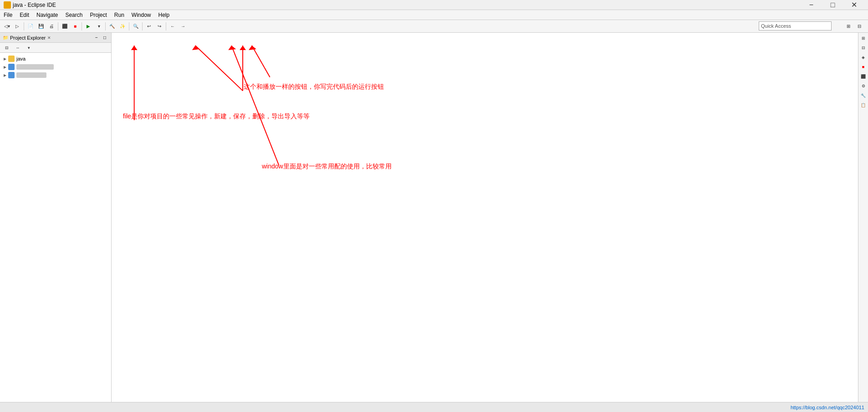  What do you see at coordinates (99, 26) in the screenshot?
I see `run-dropdown: ▾` at bounding box center [99, 26].